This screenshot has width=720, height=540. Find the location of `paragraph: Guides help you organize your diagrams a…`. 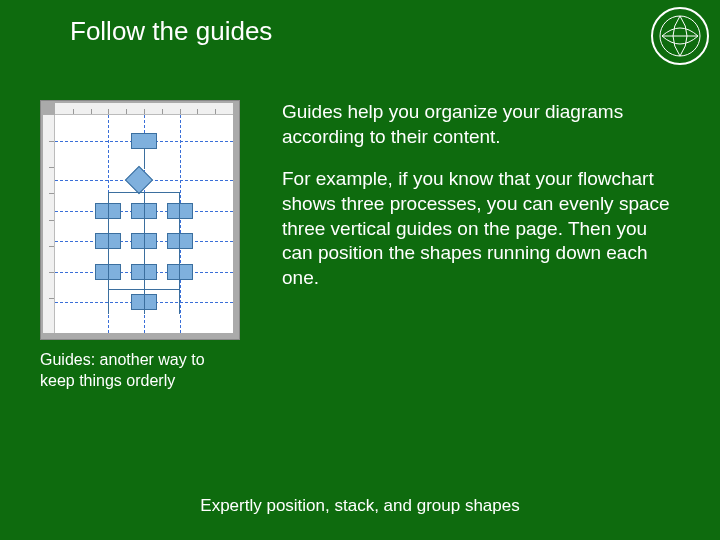

paragraph: Guides help you organize your diagrams a… is located at coordinates (481, 124).